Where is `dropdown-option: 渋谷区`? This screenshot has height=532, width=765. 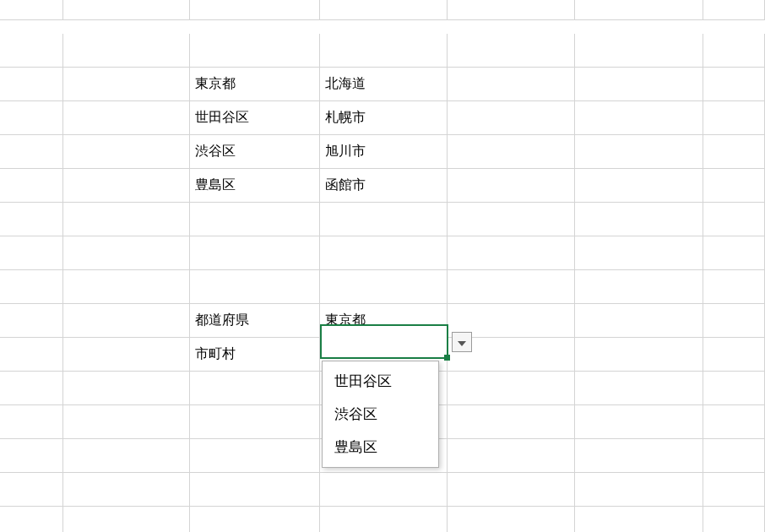 dropdown-option: 渋谷区 is located at coordinates (380, 414).